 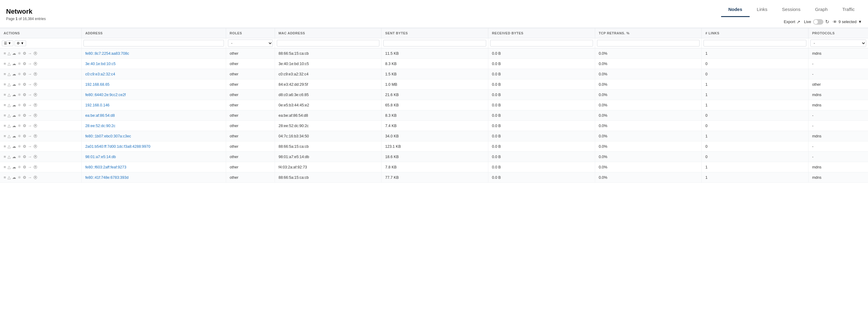 What do you see at coordinates (827, 22) in the screenshot?
I see `refresh-icon: ↻` at bounding box center [827, 22].